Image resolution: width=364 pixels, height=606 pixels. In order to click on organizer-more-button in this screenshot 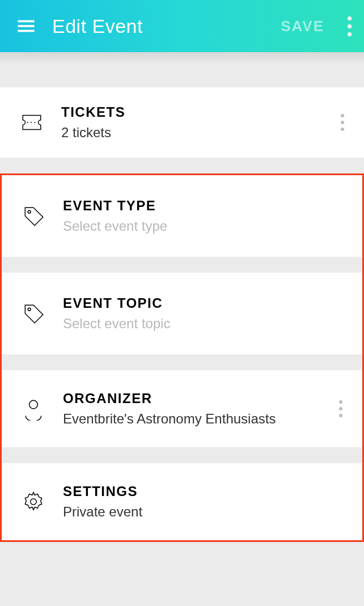, I will do `click(341, 409)`.